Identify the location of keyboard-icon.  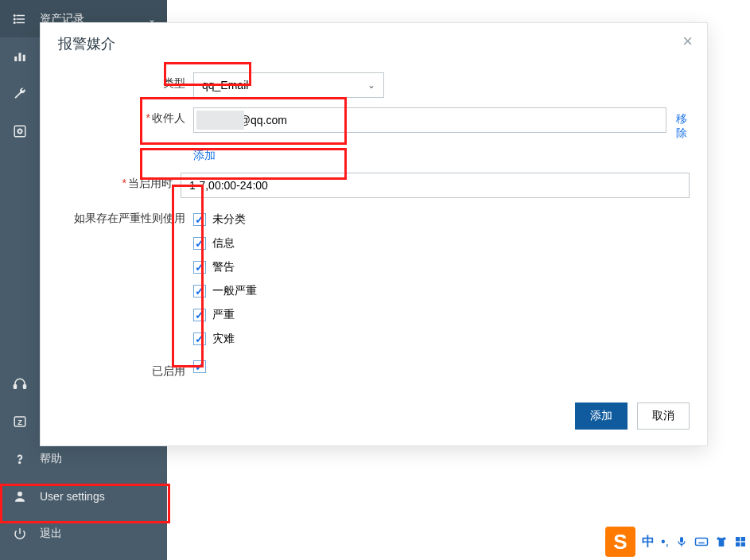
(701, 542).